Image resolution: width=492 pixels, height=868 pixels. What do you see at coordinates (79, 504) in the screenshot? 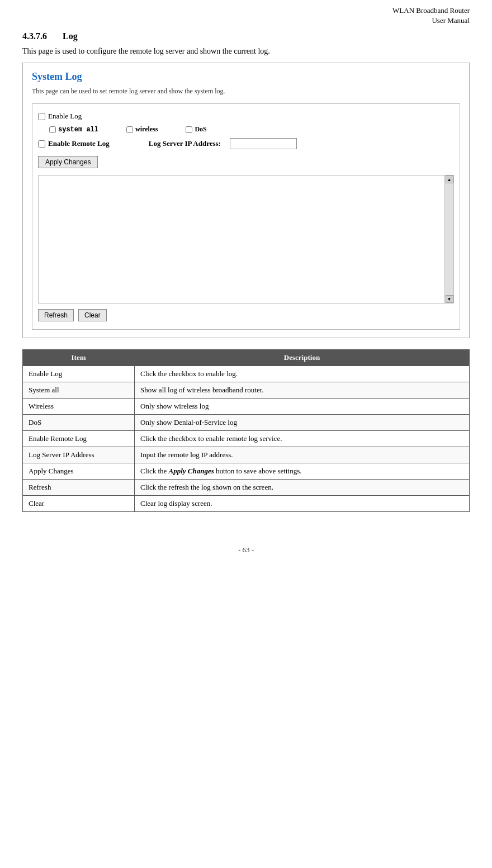
I see `table-cell-item: Clear` at bounding box center [79, 504].